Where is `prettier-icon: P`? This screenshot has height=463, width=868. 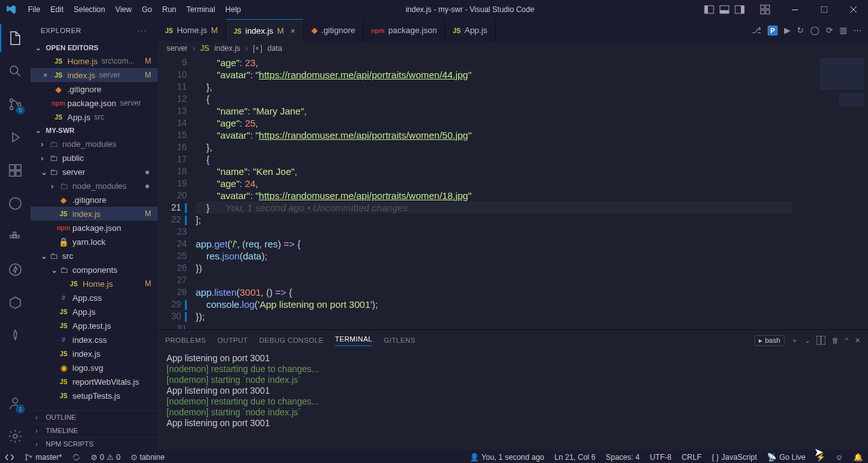
prettier-icon: P is located at coordinates (773, 31).